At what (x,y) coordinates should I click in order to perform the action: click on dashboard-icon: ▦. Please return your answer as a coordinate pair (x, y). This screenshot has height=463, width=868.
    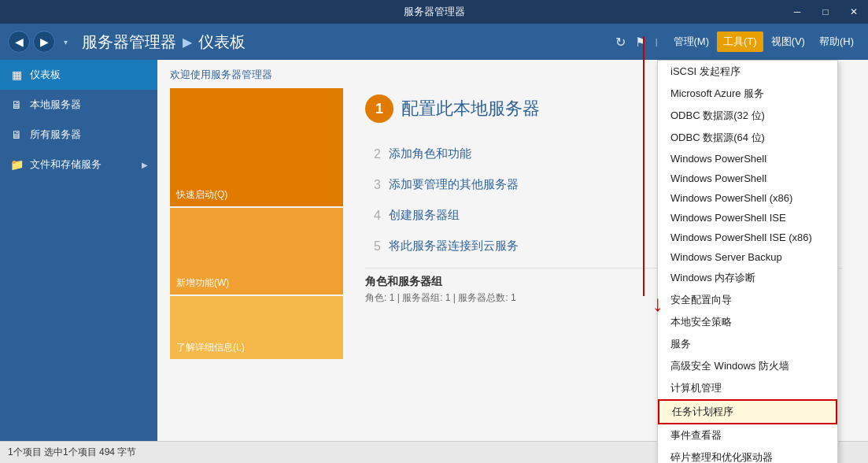
    Looking at the image, I should click on (17, 75).